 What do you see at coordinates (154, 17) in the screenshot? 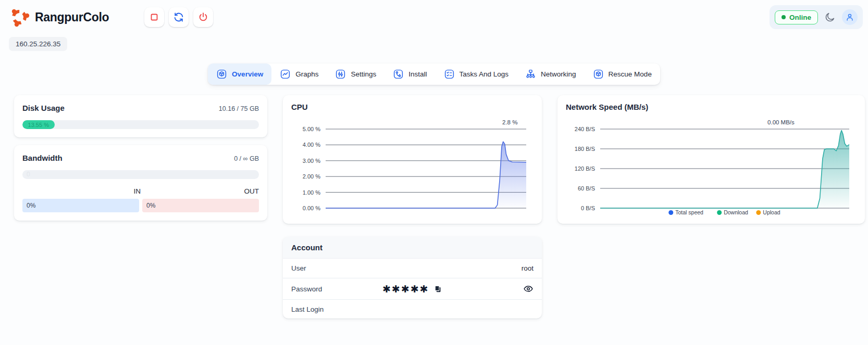
I see `stop-server-button` at bounding box center [154, 17].